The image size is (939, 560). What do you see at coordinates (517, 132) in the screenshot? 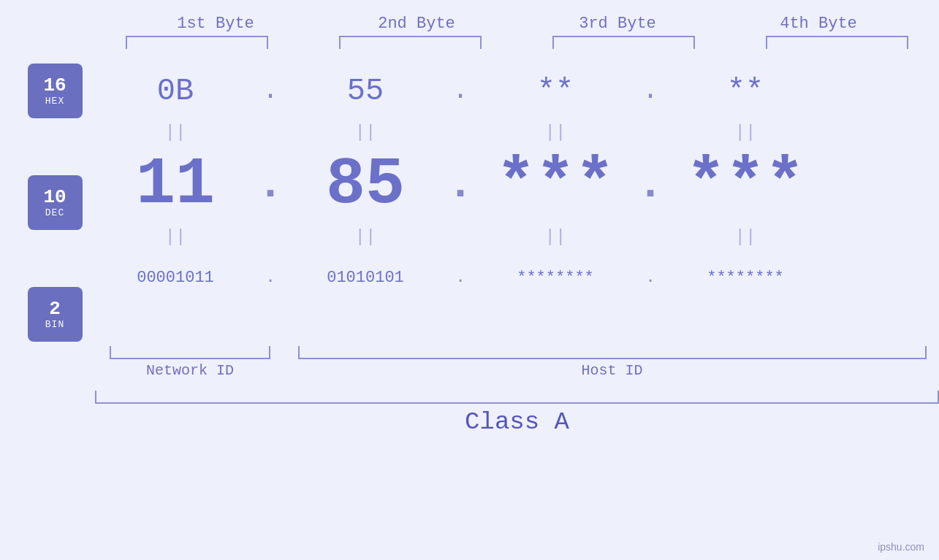
I see `eq-row-1: || || || ||` at bounding box center [517, 132].